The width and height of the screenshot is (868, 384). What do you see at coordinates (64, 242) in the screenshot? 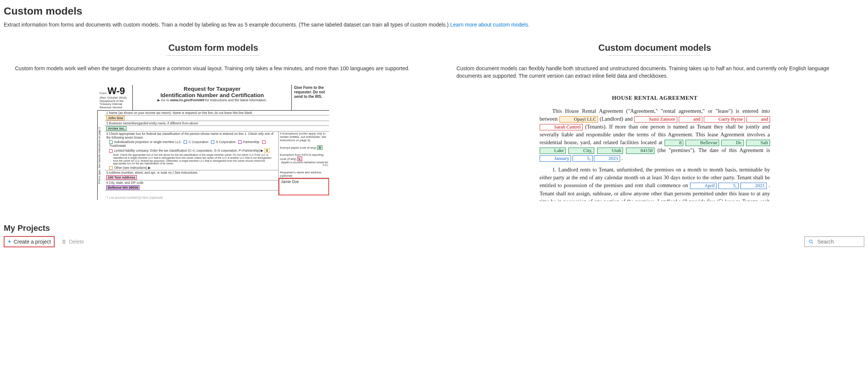
I see `trash-icon` at bounding box center [64, 242].